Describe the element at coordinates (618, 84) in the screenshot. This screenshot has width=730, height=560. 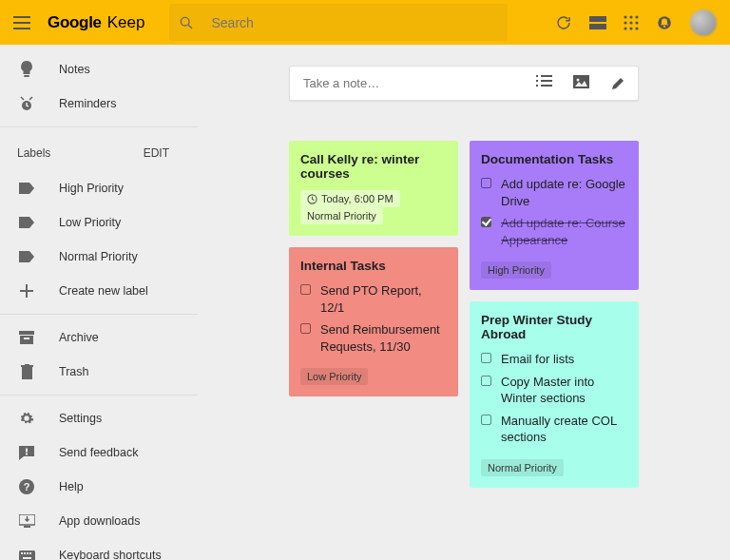
I see `new-drawing-icon` at that location.